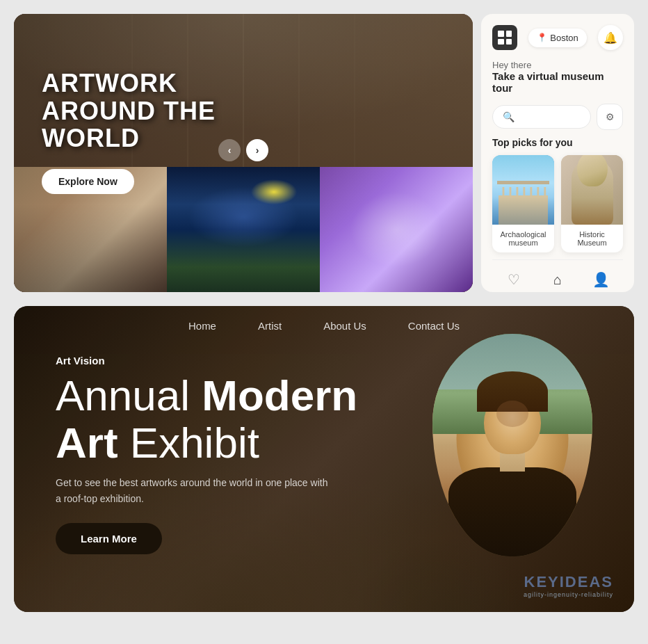 This screenshot has height=644, width=648. I want to click on description-text: Get to see the best artworks around the …, so click(195, 491).